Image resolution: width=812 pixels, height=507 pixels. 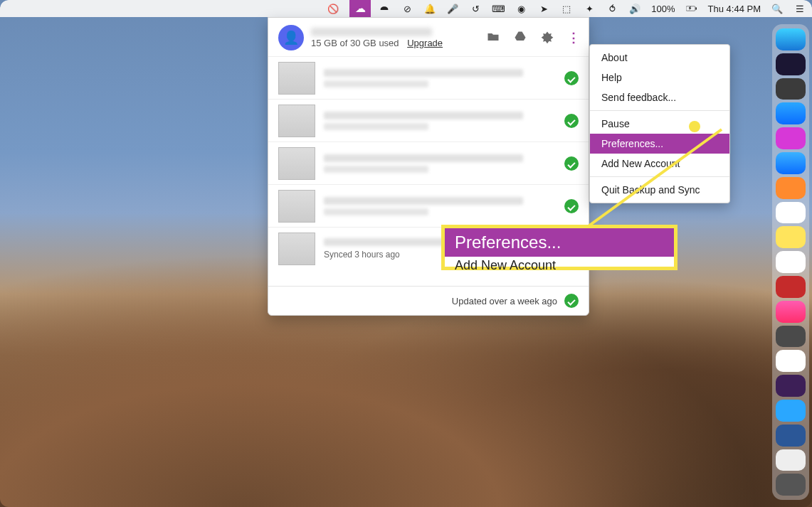 What do you see at coordinates (791, 361) in the screenshot?
I see `dock-app-photos` at bounding box center [791, 361].